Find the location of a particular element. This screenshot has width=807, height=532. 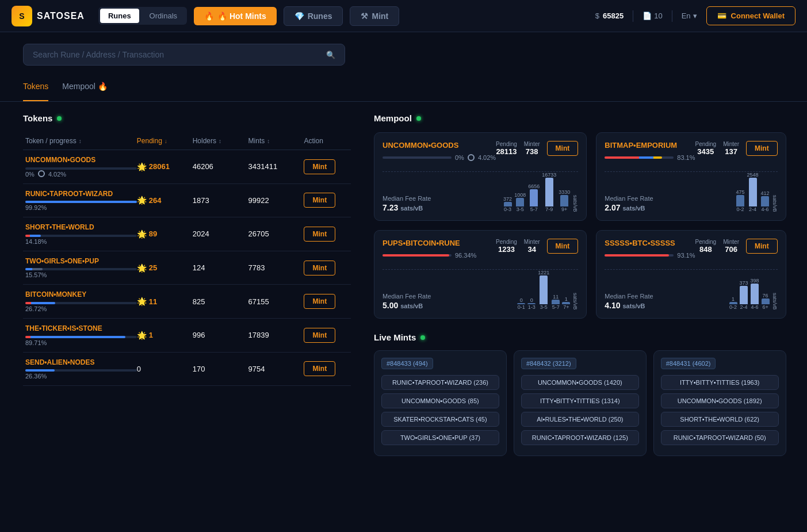

table-header: Token / progress ↕ Pending ↓ Holders ↕ M… is located at coordinates (187, 141).